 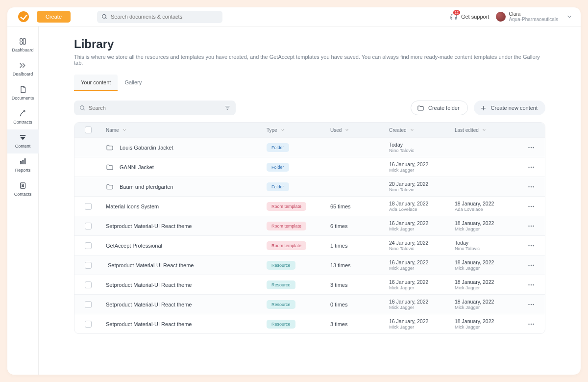 What do you see at coordinates (439, 108) in the screenshot?
I see `create-folder-button: Create folder` at bounding box center [439, 108].